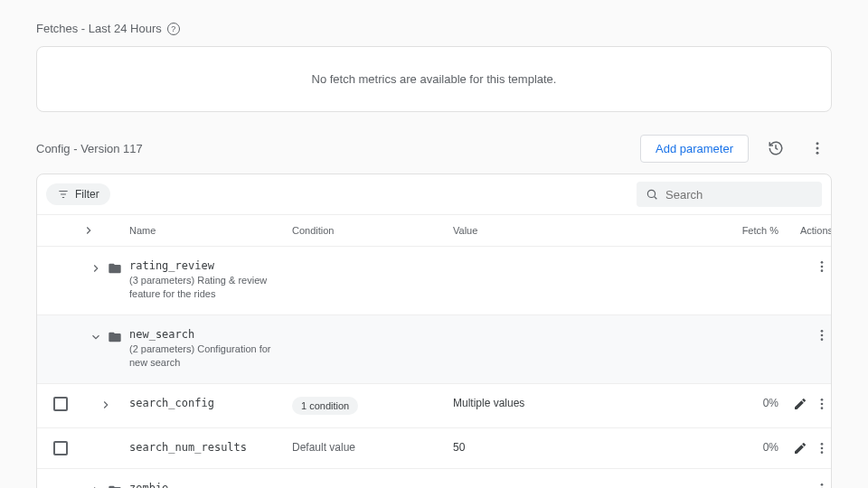  What do you see at coordinates (434, 80) in the screenshot?
I see `fetches-empty-message: No fetch metrics are available for this …` at bounding box center [434, 80].